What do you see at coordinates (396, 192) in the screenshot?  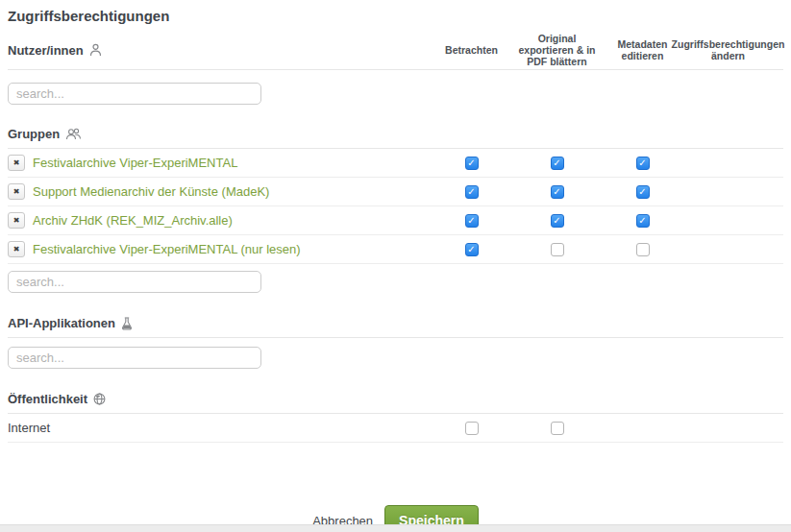 I see `group-row: ✖Support Medienarchiv der Künste (MadeK)…` at bounding box center [396, 192].